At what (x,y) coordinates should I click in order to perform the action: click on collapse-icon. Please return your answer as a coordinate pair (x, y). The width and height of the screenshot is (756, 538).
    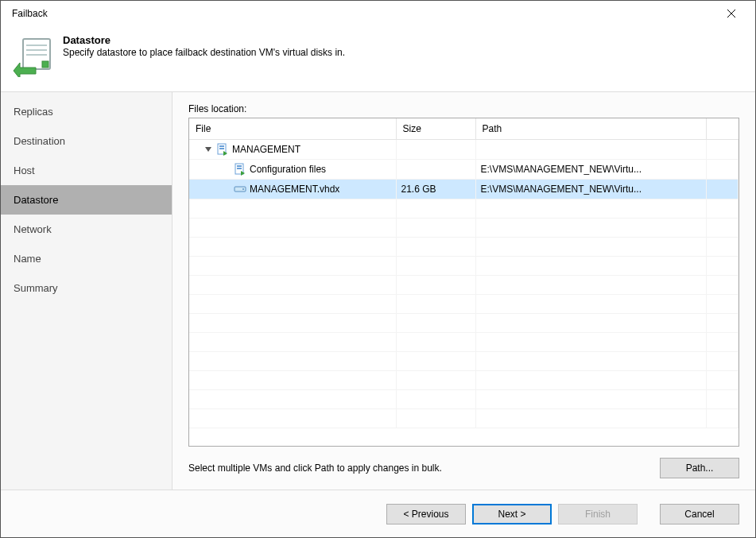
    Looking at the image, I should click on (208, 149).